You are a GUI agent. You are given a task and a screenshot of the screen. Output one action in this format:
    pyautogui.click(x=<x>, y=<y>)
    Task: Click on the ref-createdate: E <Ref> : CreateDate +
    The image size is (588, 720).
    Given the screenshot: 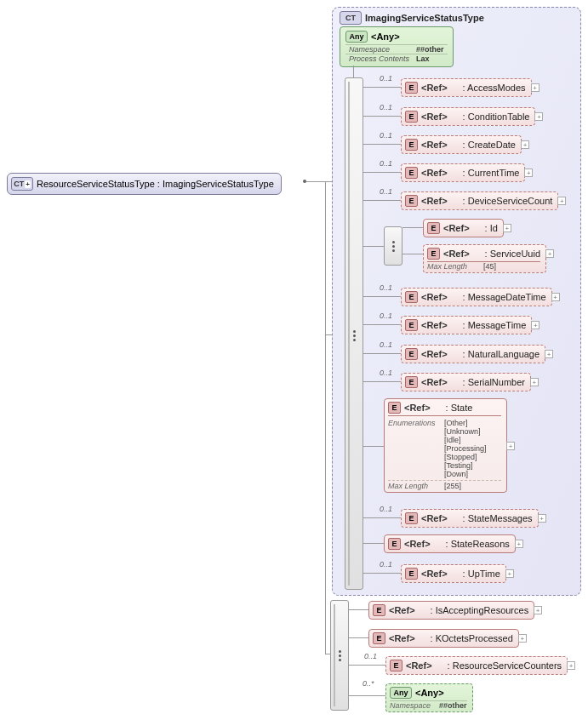 What is the action you would take?
    pyautogui.click(x=461, y=145)
    